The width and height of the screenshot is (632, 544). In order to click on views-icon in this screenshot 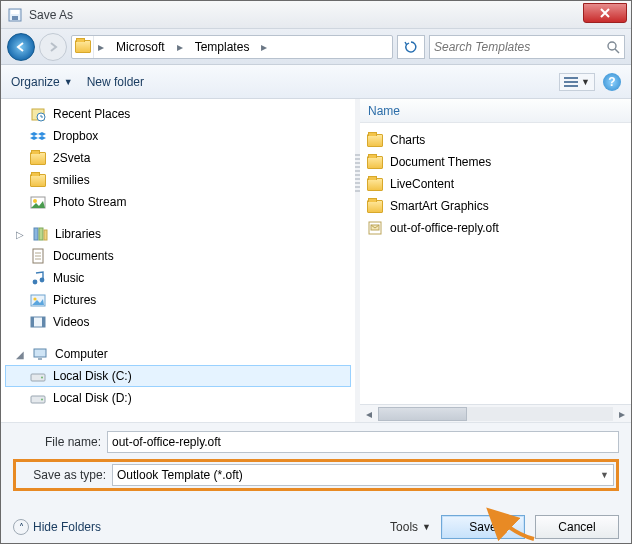, I will do `click(571, 82)`.